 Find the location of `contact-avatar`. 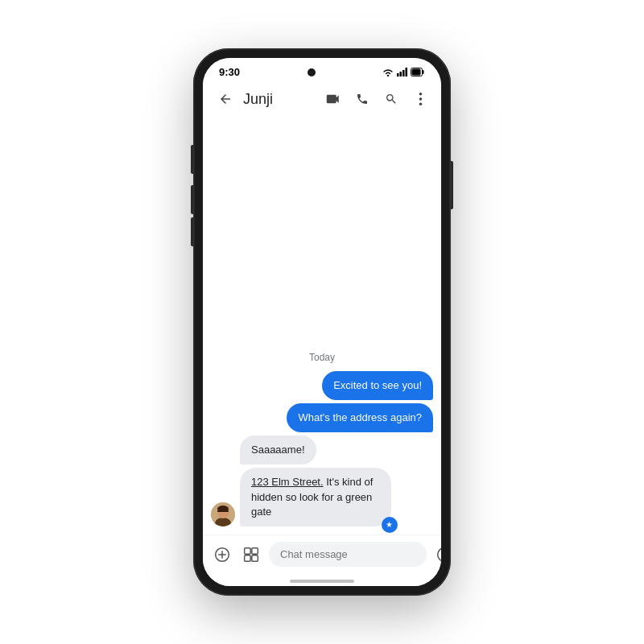

contact-avatar is located at coordinates (223, 514).